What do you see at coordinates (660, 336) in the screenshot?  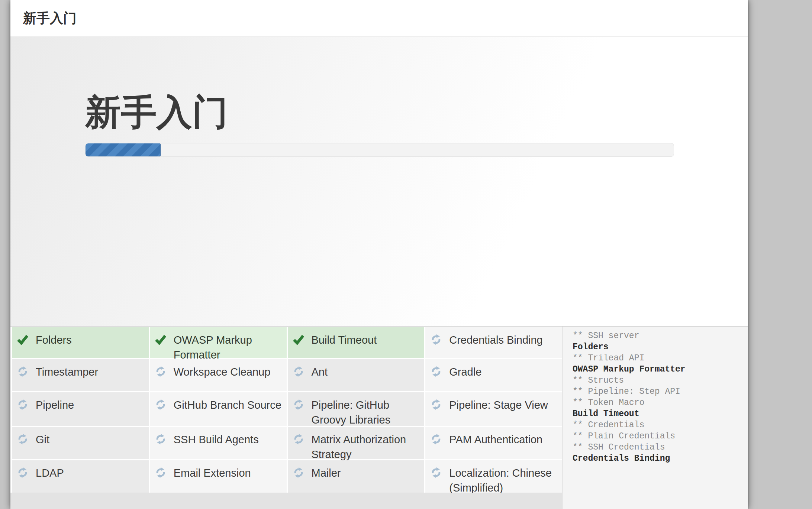 I see `log-line: ** SSH server` at bounding box center [660, 336].